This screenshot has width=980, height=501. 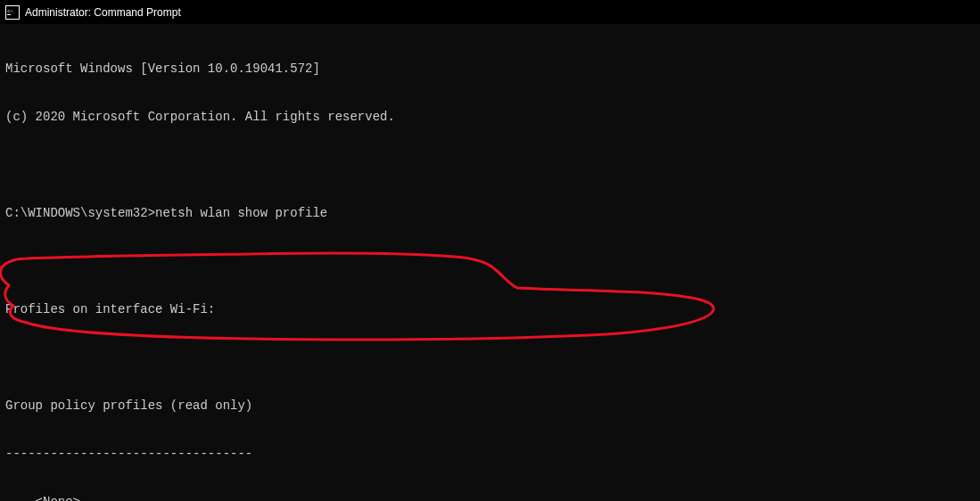 I want to click on window-title: Administrator: Command Prompt, so click(x=103, y=12).